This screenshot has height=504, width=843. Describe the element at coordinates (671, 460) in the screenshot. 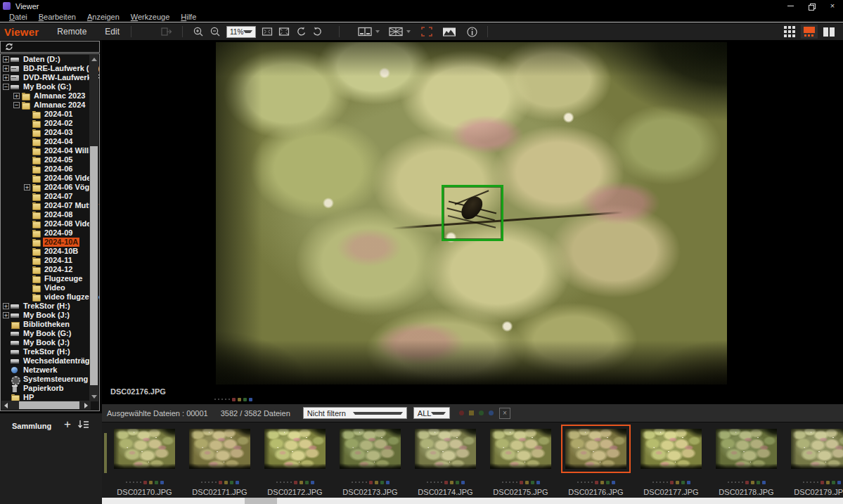

I see `filmstrip-thumbnail-dsc02177-jpg: DSC02177.JPG` at that location.